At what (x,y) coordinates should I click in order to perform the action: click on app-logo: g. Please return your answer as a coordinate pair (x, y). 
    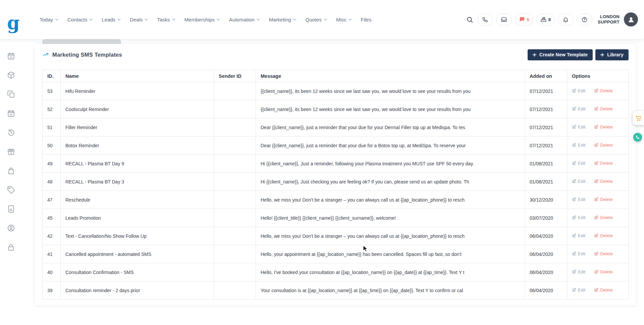
    Looking at the image, I should click on (13, 23).